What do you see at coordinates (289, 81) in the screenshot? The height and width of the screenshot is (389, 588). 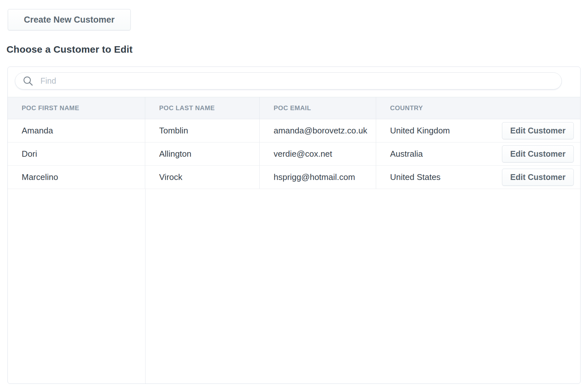 I see `search-input` at bounding box center [289, 81].